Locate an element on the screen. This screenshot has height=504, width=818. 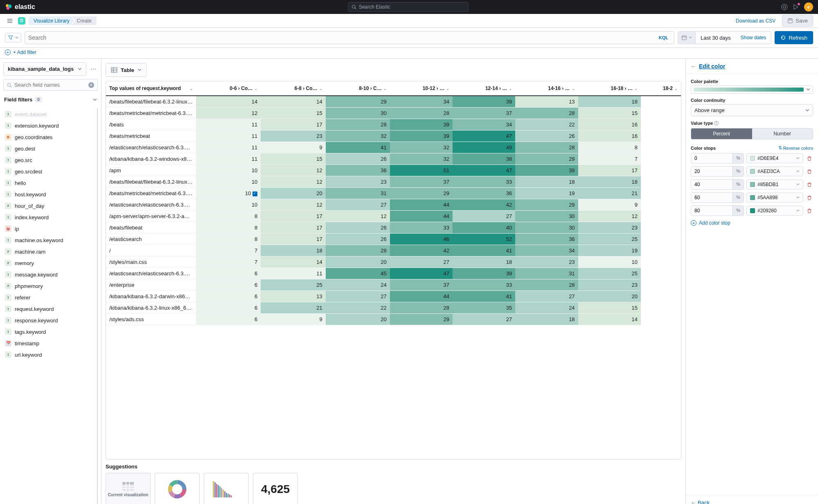
field-filters-toggle: Field filters 0 is located at coordinates (51, 100).